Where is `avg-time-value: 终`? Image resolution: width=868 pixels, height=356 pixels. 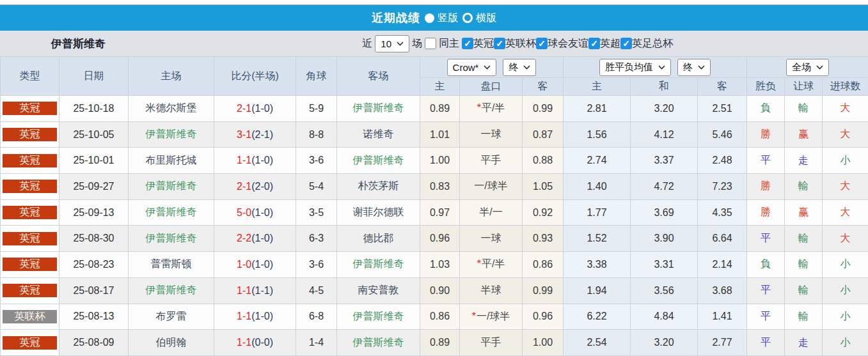 avg-time-value: 终 is located at coordinates (688, 68).